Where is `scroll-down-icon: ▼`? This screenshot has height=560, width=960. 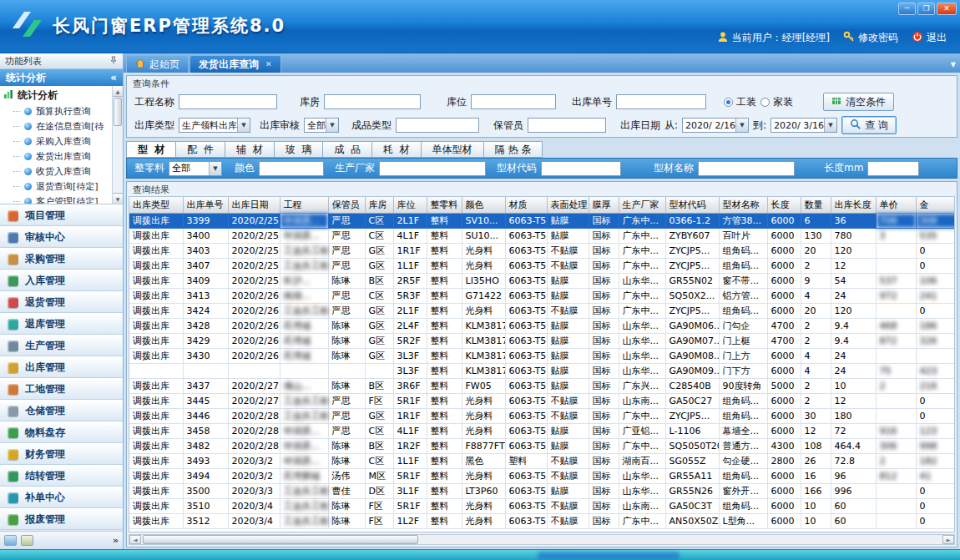
scroll-down-icon: ▼ is located at coordinates (118, 199).